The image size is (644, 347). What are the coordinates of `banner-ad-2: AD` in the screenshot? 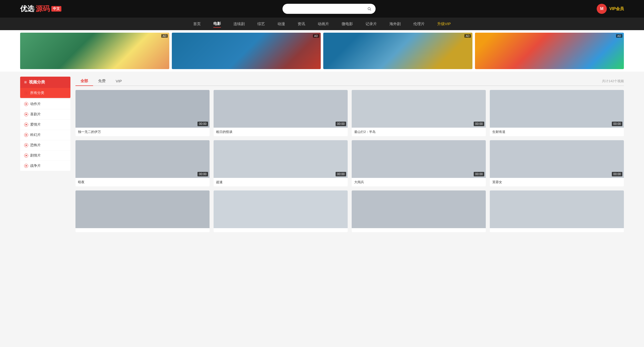 It's located at (247, 51).